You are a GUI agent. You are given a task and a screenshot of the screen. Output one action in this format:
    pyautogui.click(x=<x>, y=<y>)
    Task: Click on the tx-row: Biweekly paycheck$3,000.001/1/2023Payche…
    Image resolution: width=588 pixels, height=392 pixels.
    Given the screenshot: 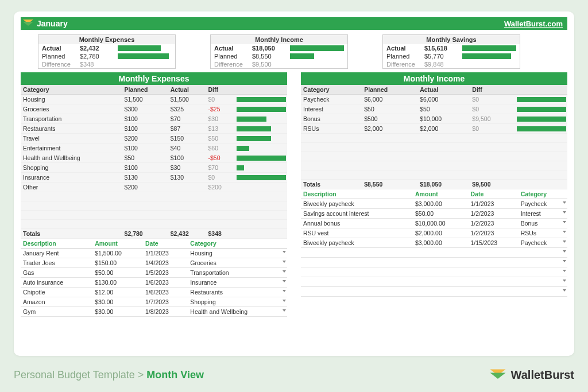 What is the action you would take?
    pyautogui.click(x=434, y=204)
    